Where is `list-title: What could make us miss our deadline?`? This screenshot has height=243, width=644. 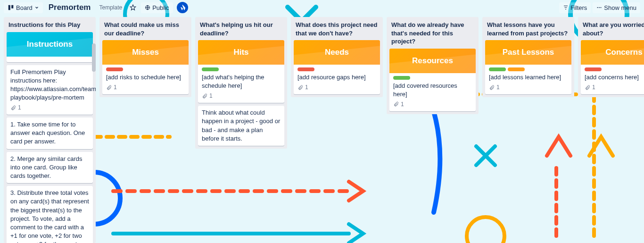
list-title: What could make us miss our deadline? is located at coordinates (145, 28).